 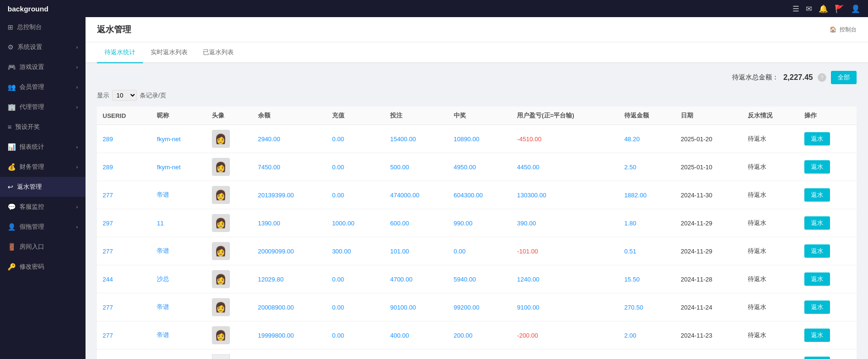 I want to click on sidebar-item-customer-service: 💬 客服监控 ›, so click(x=43, y=207).